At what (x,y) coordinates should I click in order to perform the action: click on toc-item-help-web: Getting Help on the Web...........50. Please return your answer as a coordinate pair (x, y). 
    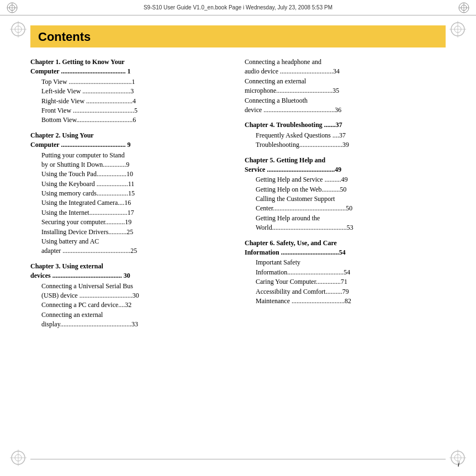
    Looking at the image, I should click on (345, 190).